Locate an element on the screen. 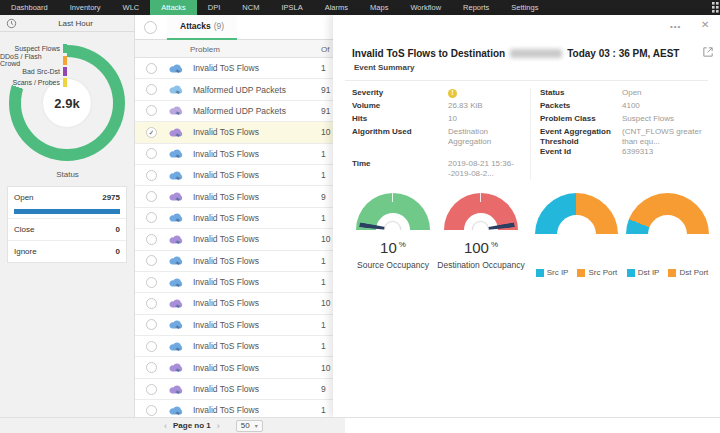 This screenshot has height=433, width=720. open-new-window-icon is located at coordinates (708, 52).